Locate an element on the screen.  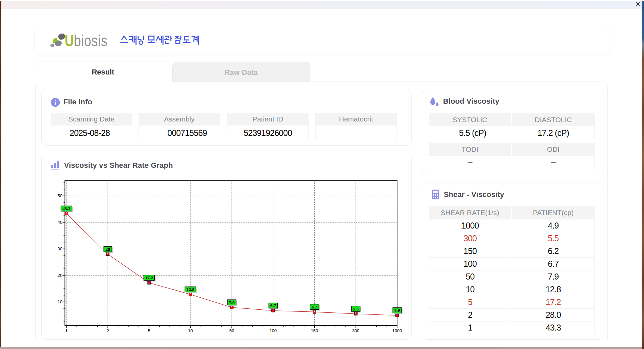
svg-text: 4.9 is located at coordinates (397, 310).